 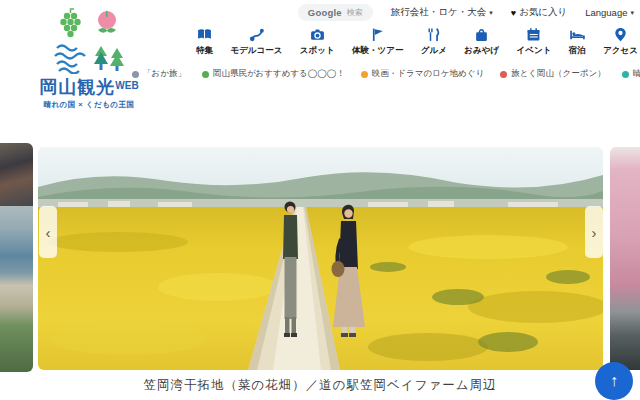 What do you see at coordinates (534, 42) in the screenshot?
I see `nav-item-event: イベント` at bounding box center [534, 42].